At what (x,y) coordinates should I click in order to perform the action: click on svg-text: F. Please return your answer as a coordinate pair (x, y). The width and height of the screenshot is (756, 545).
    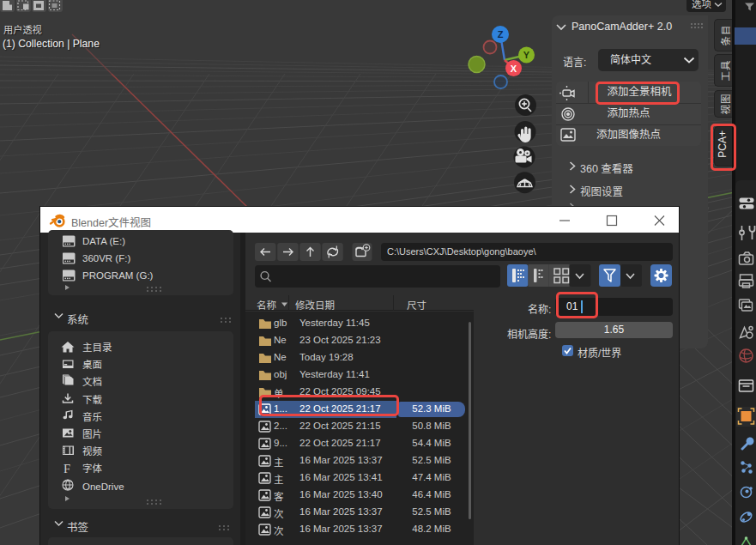
    Looking at the image, I should click on (67, 469).